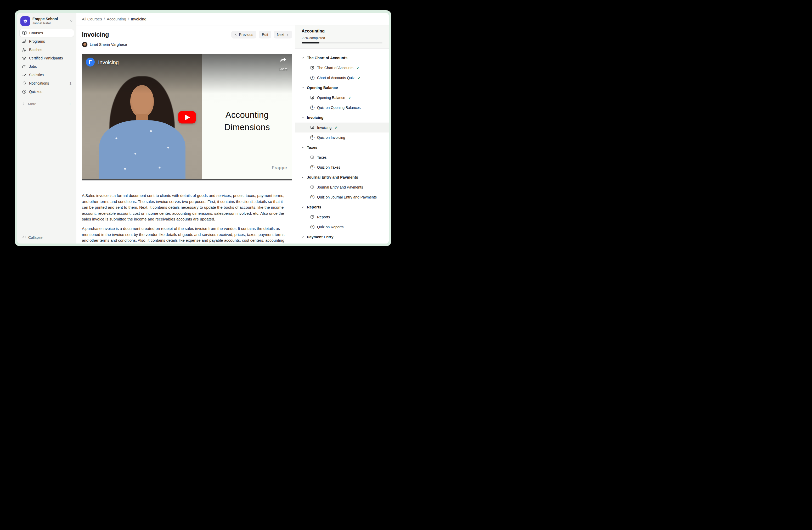 Image resolution: width=812 pixels, height=530 pixels. I want to click on outline-section-row: Journal Entry and Payments, so click(342, 178).